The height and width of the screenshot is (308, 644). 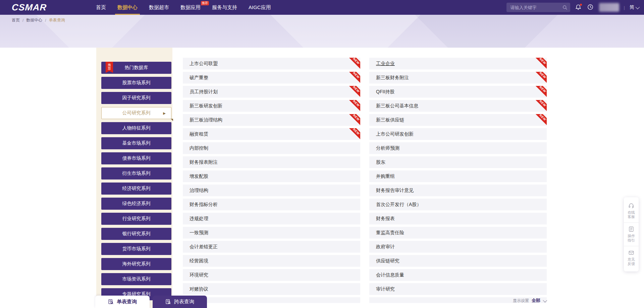 I want to click on list-item-一致预测: 一致预测, so click(x=272, y=233).